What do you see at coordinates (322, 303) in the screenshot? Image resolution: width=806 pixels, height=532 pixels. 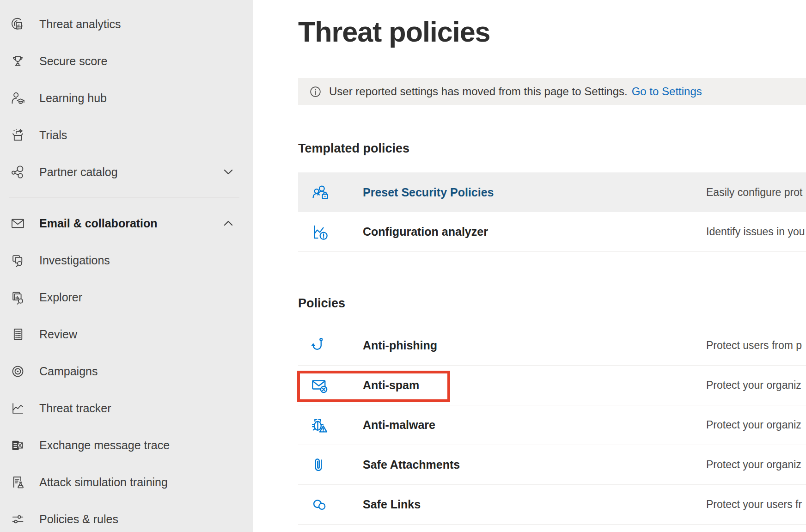 I see `policies-heading: Policies` at bounding box center [322, 303].